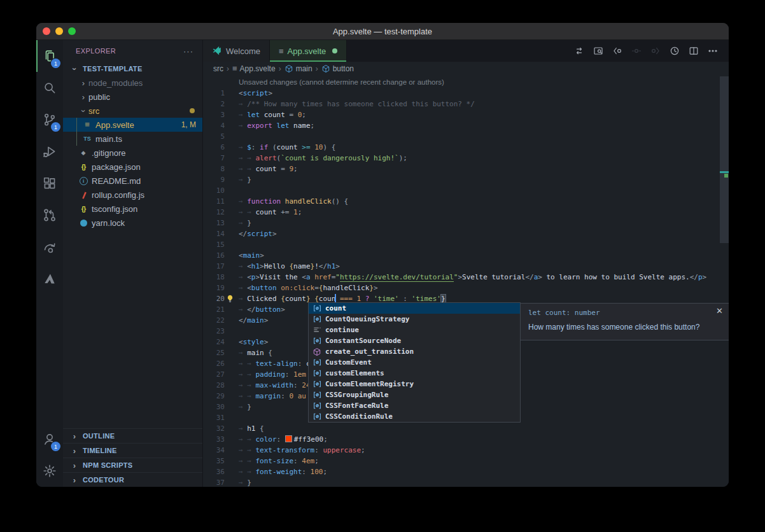 Image resolution: width=765 pixels, height=532 pixels. Describe the element at coordinates (50, 471) in the screenshot. I see `activity-settings` at that location.